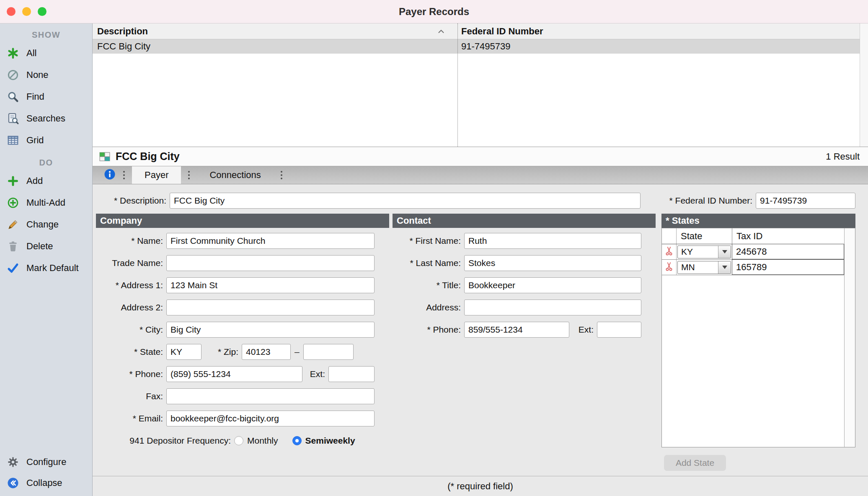  I want to click on states-column-taxid: Tax ID, so click(788, 236).